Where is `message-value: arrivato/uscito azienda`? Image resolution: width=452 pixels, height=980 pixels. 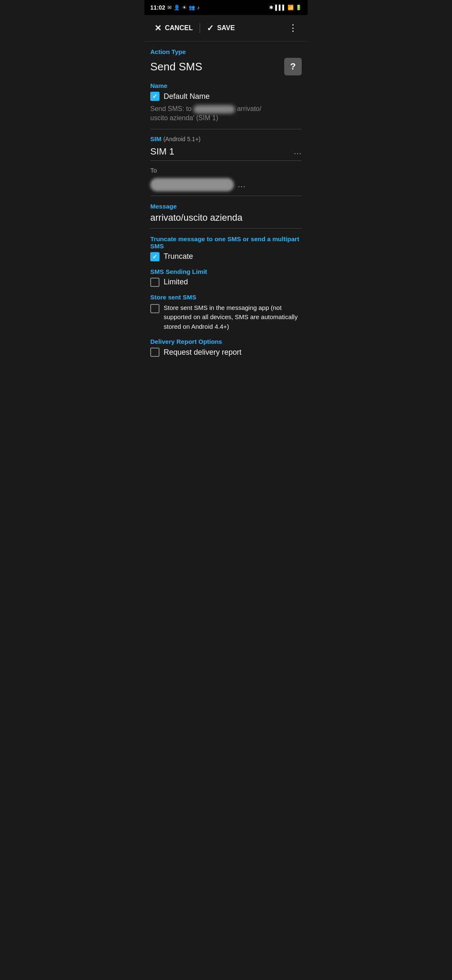 message-value: arrivato/uscito azienda is located at coordinates (226, 220).